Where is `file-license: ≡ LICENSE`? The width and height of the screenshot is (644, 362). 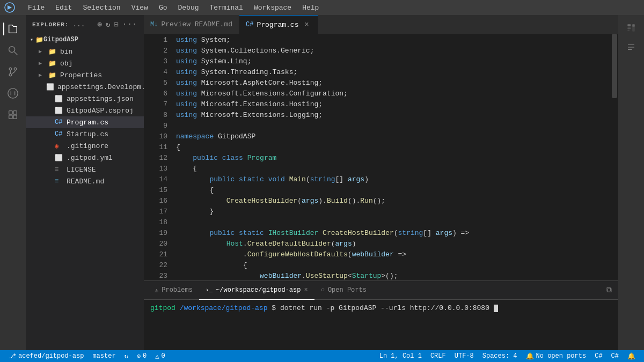 file-license: ≡ LICENSE is located at coordinates (85, 169).